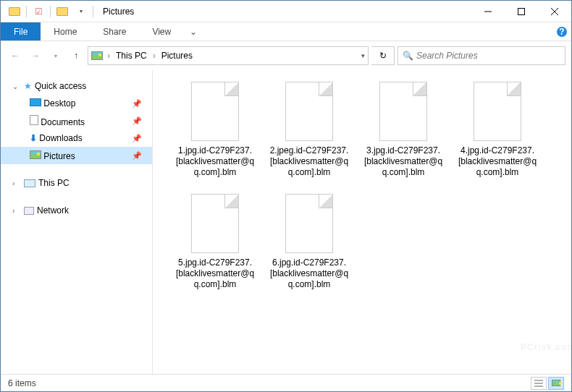 The width and height of the screenshot is (572, 392). What do you see at coordinates (114, 32) in the screenshot?
I see `tab-share: Share` at bounding box center [114, 32].